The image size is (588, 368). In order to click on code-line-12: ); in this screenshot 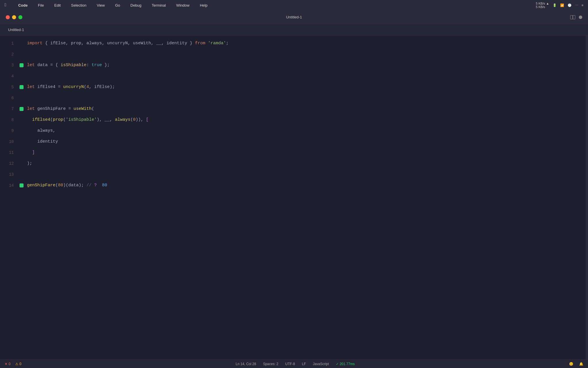, I will do `click(306, 164)`.